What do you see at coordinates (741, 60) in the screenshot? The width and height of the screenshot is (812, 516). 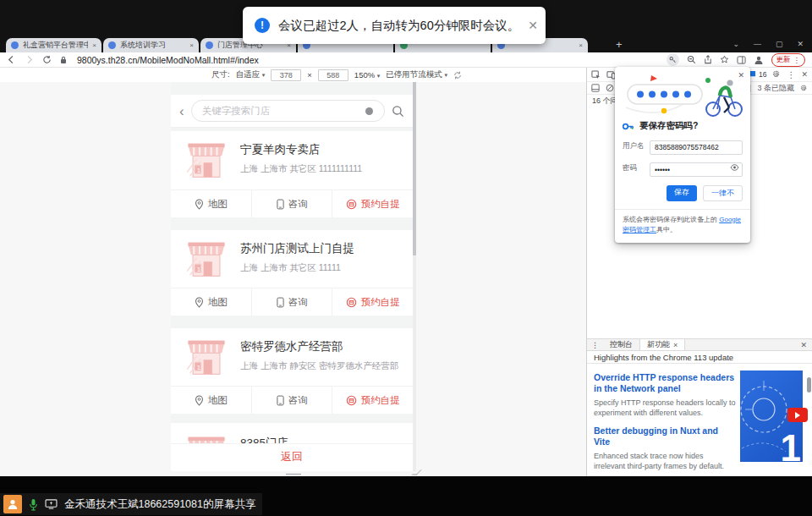 I see `side-panel-icon` at bounding box center [741, 60].